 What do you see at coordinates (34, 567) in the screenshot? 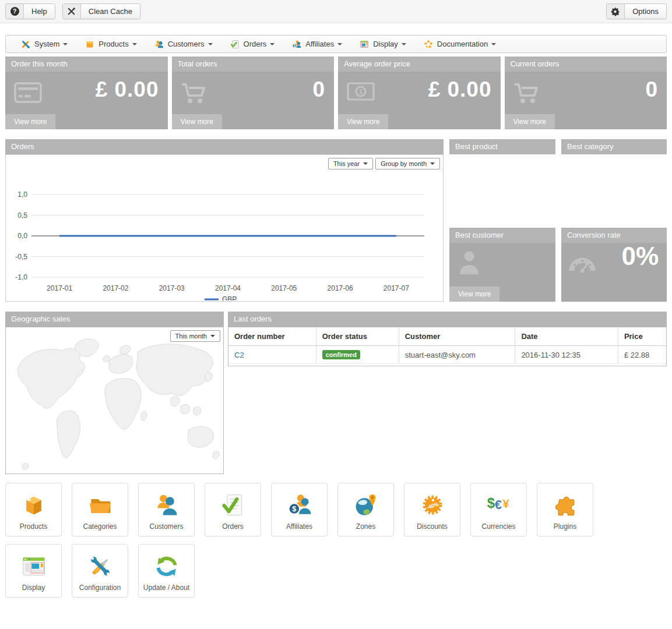
I see `display-window-icon` at bounding box center [34, 567].